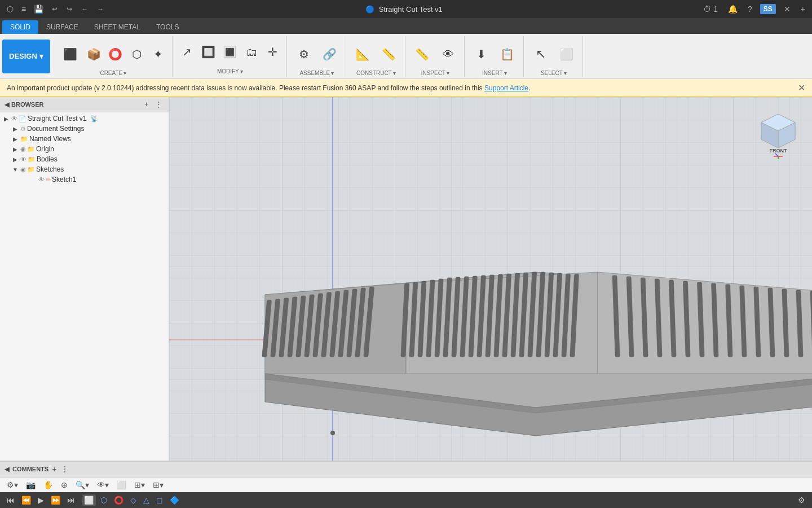  I want to click on tab-sheet-metal: SHEET METAL, so click(117, 27).